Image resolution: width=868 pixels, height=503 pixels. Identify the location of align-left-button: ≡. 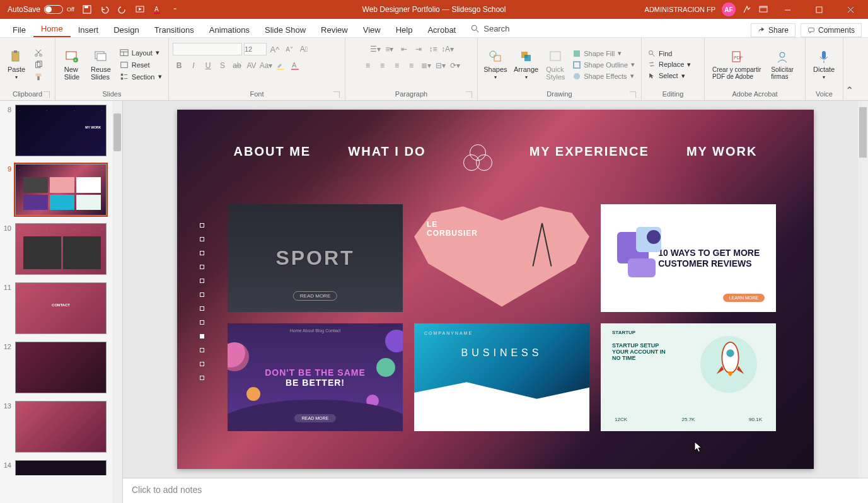
(368, 66).